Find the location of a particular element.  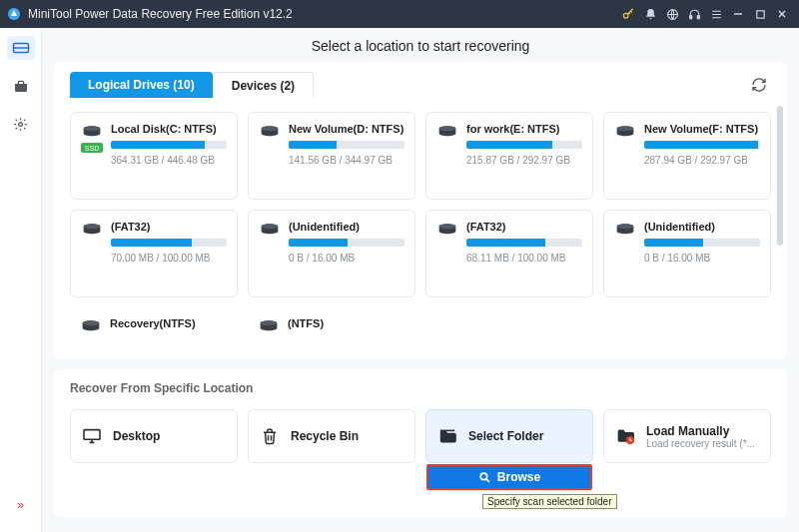

close-button is located at coordinates (782, 14).